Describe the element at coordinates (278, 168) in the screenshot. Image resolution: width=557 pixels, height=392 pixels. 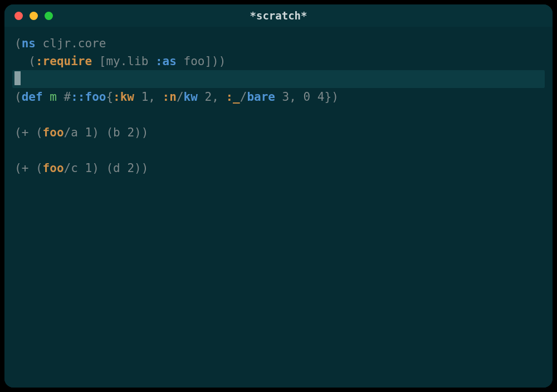
I see `code-line: (+ (foo/c 1) (d 2))` at that location.